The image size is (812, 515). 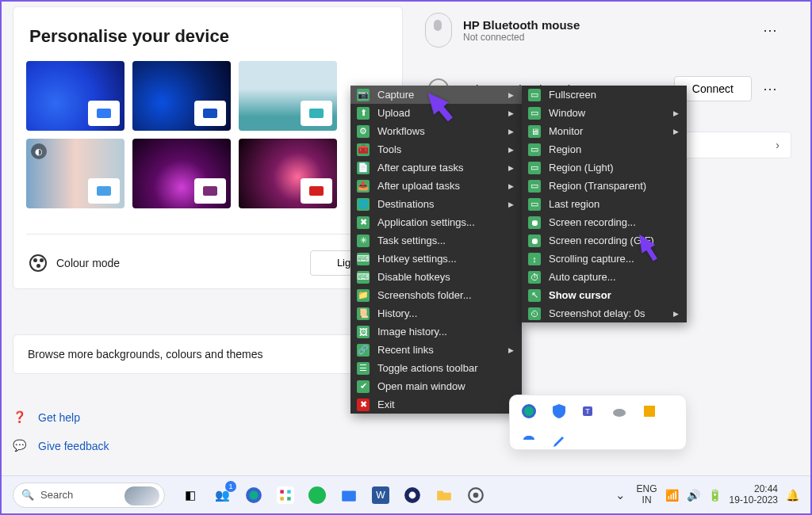 I want to click on language-indicator: ENG IN, so click(x=647, y=494).